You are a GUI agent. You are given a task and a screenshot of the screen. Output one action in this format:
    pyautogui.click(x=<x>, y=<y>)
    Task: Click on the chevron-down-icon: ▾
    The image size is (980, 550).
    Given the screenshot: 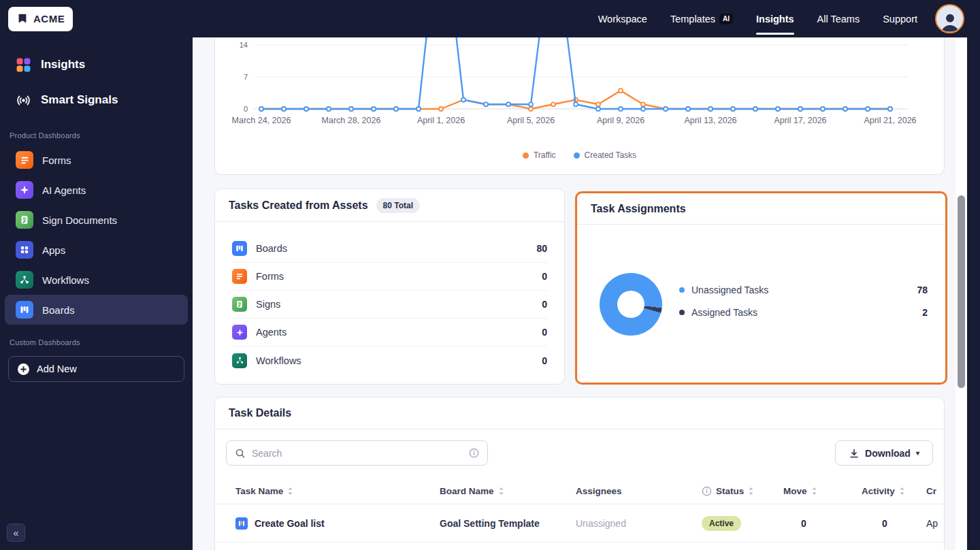 What is the action you would take?
    pyautogui.click(x=917, y=453)
    